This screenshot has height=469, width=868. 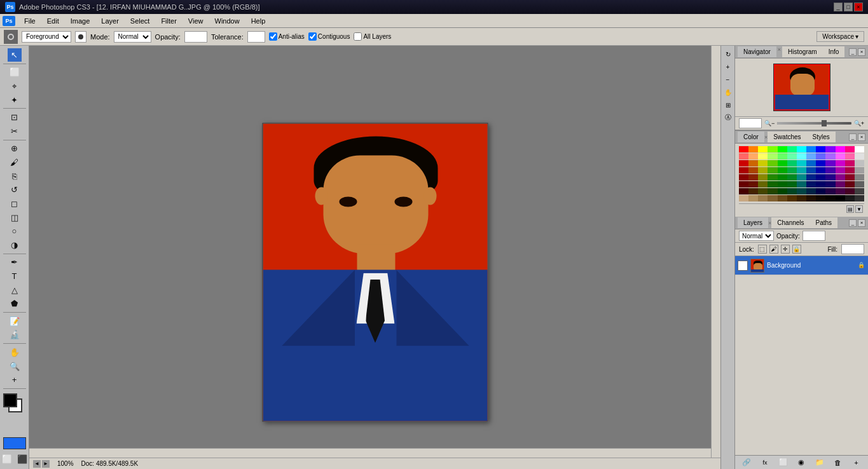 I want to click on lock-all-button: 🔒, so click(x=797, y=249).